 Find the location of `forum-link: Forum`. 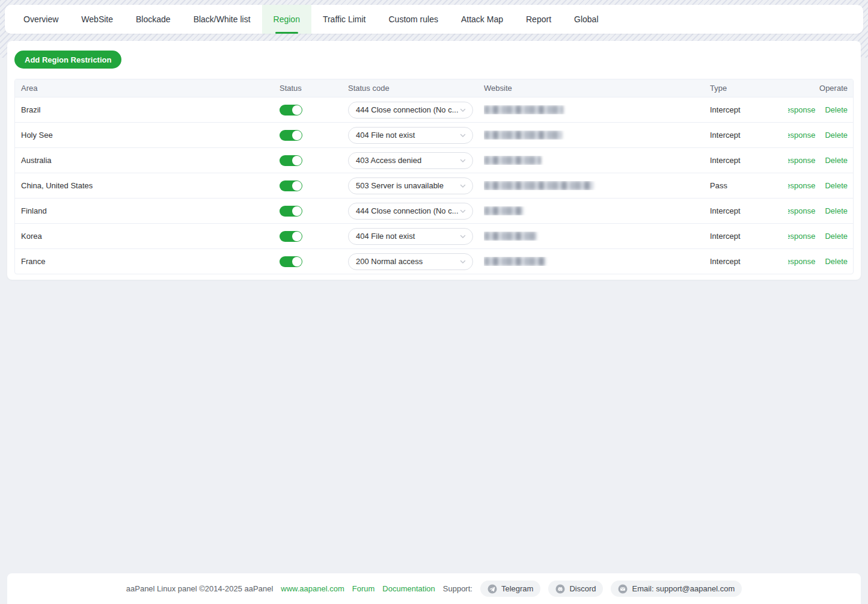

forum-link: Forum is located at coordinates (364, 588).